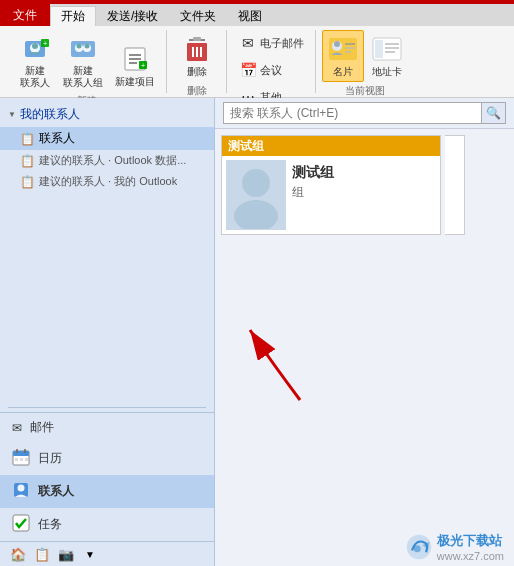 This screenshot has width=514, height=566. I want to click on bottom-bar-list: 📋, so click(42, 554).